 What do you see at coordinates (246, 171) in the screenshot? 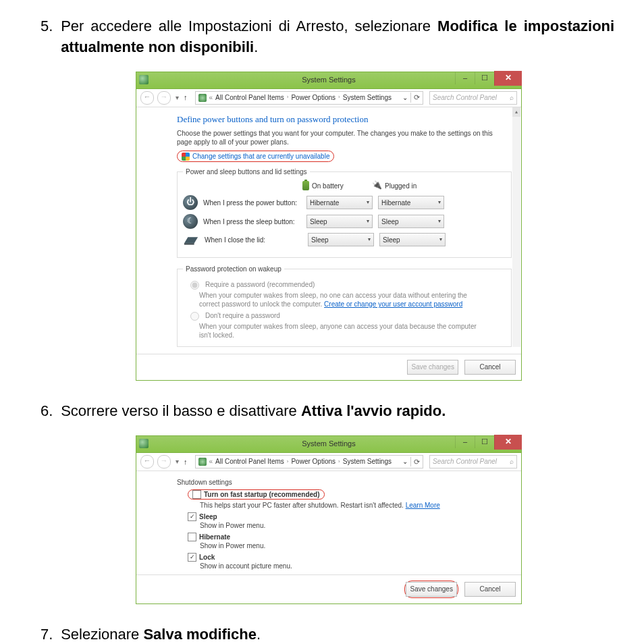
I see `power-buttons-legend: Power and sleep buttons and lid settings` at bounding box center [246, 171].